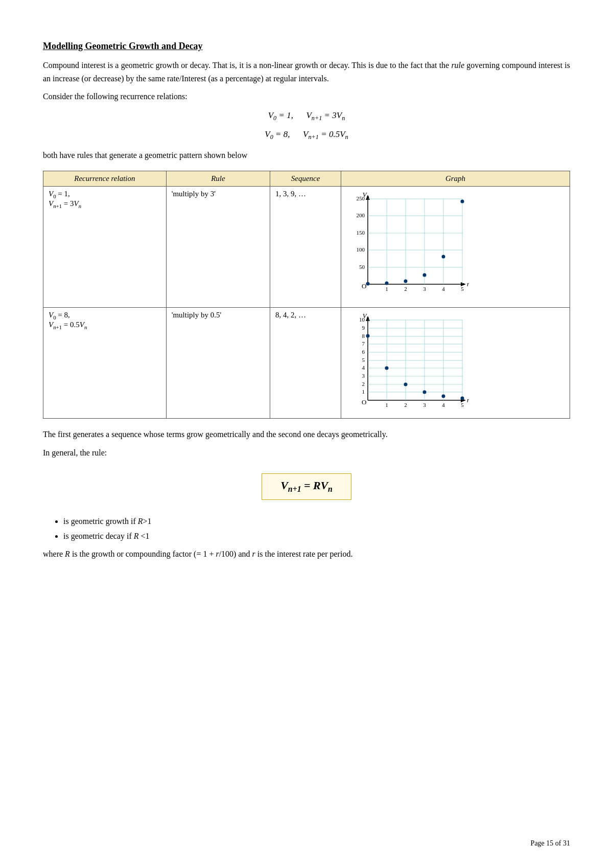 The height and width of the screenshot is (868, 613). I want to click on table-row-1: V0 = 1, Vn+1 = 3Vn 'multiply by 3' 1, 3,…, so click(306, 247).